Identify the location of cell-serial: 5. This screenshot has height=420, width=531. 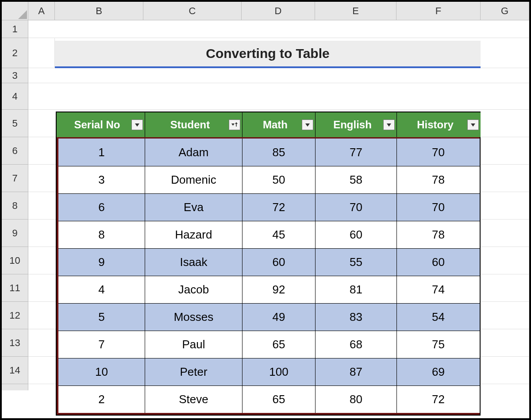
(102, 317).